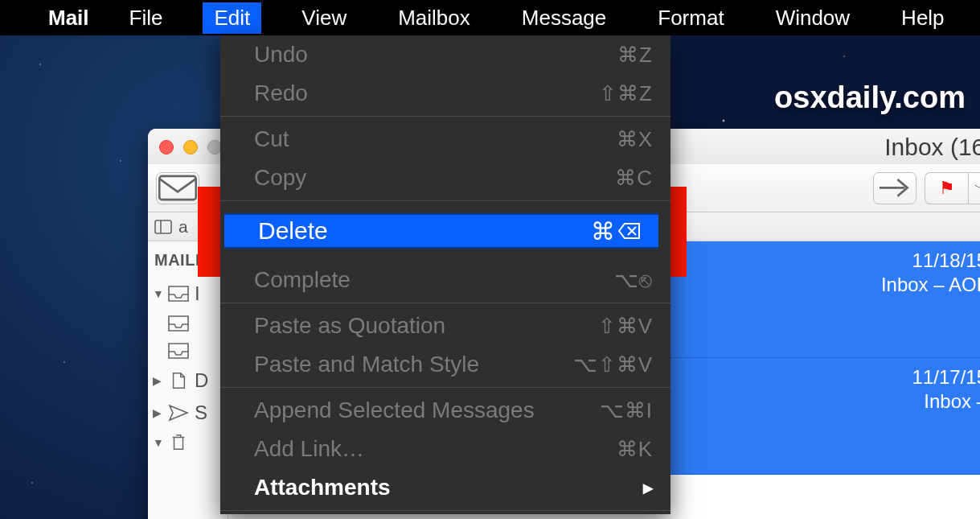  Describe the element at coordinates (870, 98) in the screenshot. I see `watermark-text: osxdaily.com` at that location.